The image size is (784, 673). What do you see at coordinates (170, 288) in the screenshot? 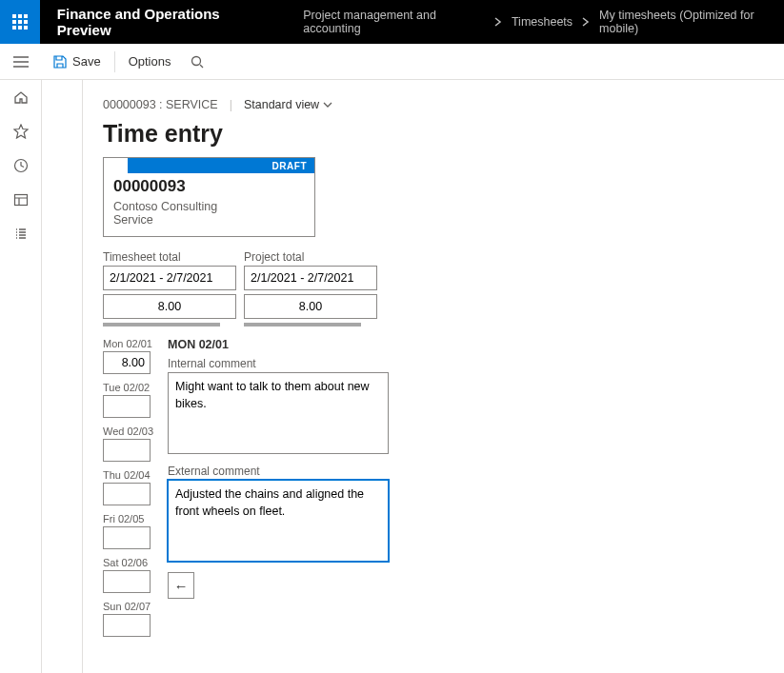
I see `timesheet-total-col: Timesheet total` at bounding box center [170, 288].